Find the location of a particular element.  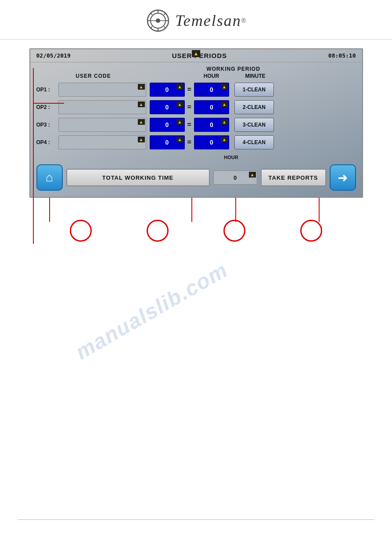

op1-min-warn: ▲ is located at coordinates (224, 87).